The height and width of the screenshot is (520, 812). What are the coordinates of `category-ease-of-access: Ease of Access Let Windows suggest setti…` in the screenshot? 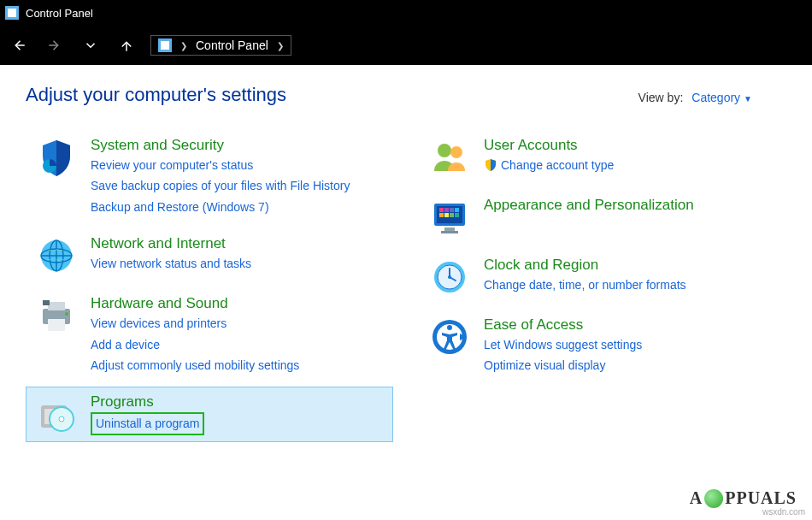 It's located at (603, 346).